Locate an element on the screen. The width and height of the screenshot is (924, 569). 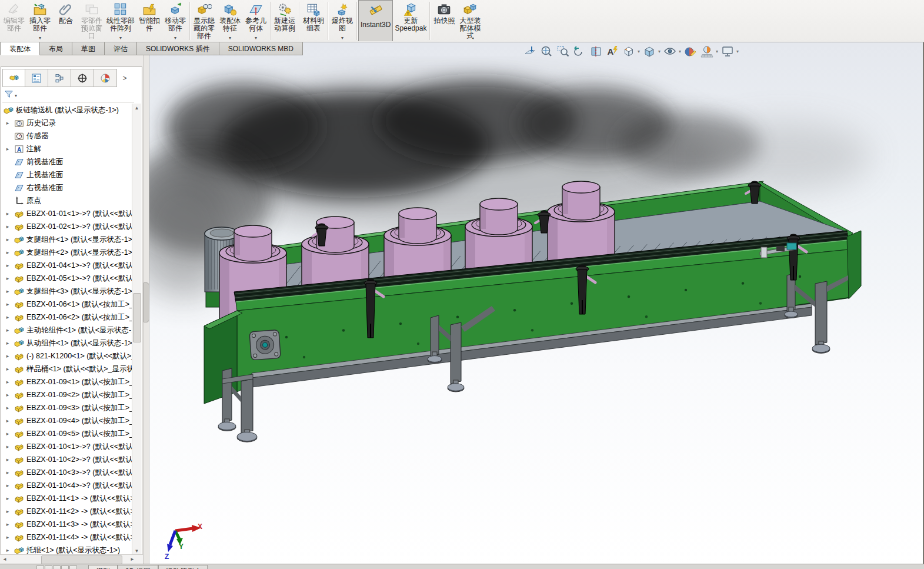
tree-item: 前视基准面 is located at coordinates (67, 162).